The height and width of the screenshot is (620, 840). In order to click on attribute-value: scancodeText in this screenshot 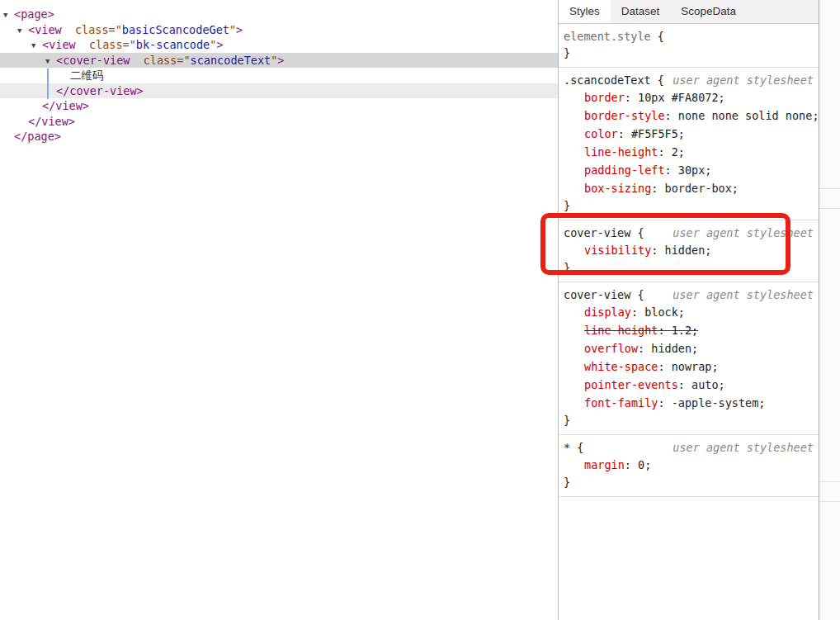, I will do `click(231, 60)`.